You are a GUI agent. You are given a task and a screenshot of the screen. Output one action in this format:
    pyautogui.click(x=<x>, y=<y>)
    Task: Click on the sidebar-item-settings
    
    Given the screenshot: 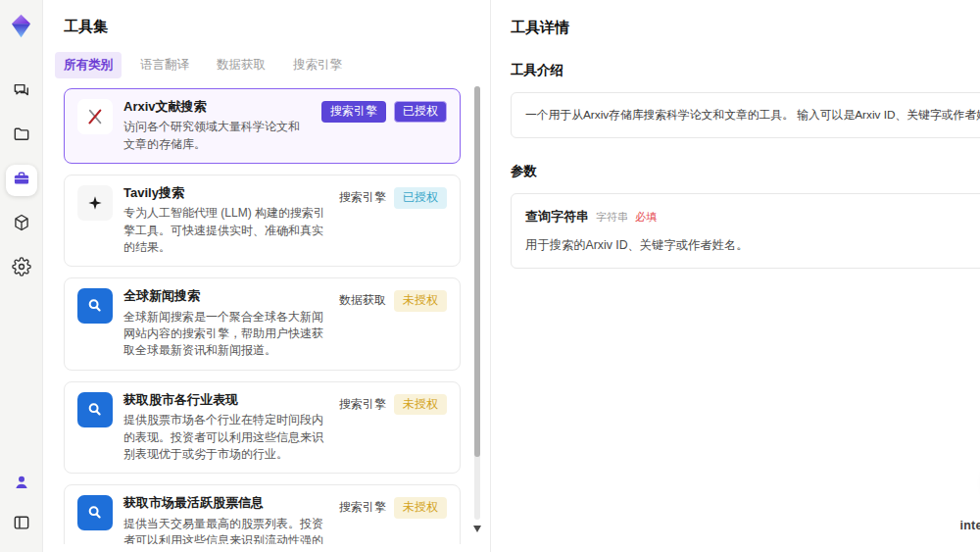 What is the action you would take?
    pyautogui.click(x=22, y=269)
    